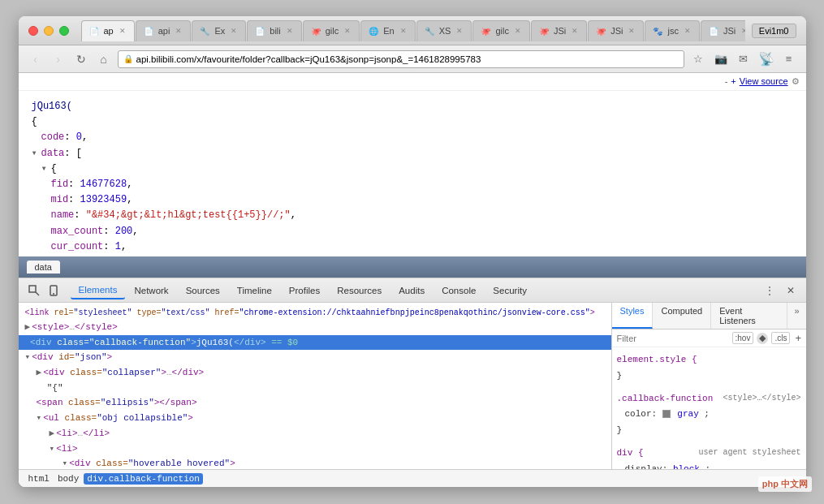  Describe the element at coordinates (510, 291) in the screenshot. I see `tab-security: Security` at that location.